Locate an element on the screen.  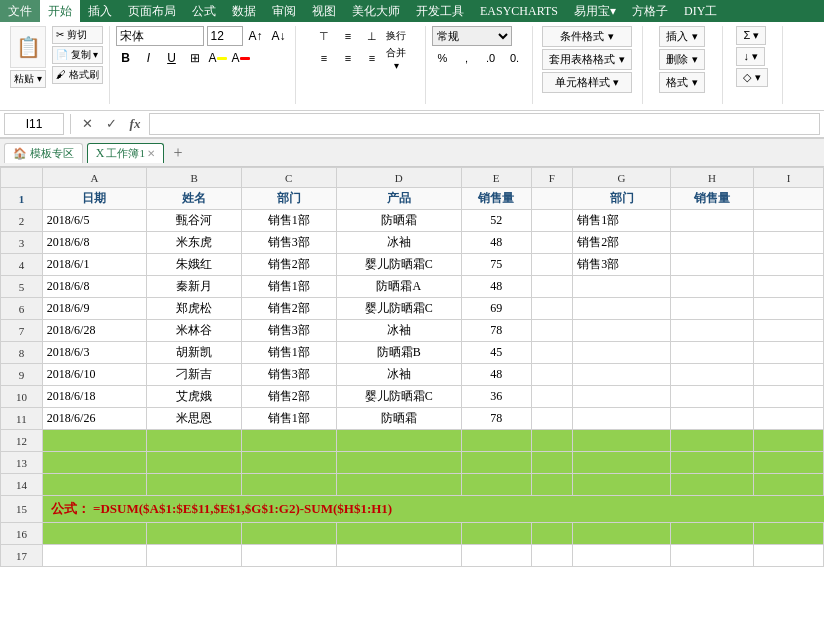
cell-E2: 52 is located at coordinates (496, 221).